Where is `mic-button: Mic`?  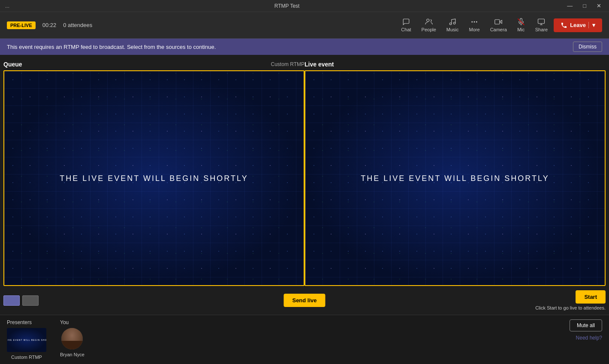 mic-button: Mic is located at coordinates (521, 25).